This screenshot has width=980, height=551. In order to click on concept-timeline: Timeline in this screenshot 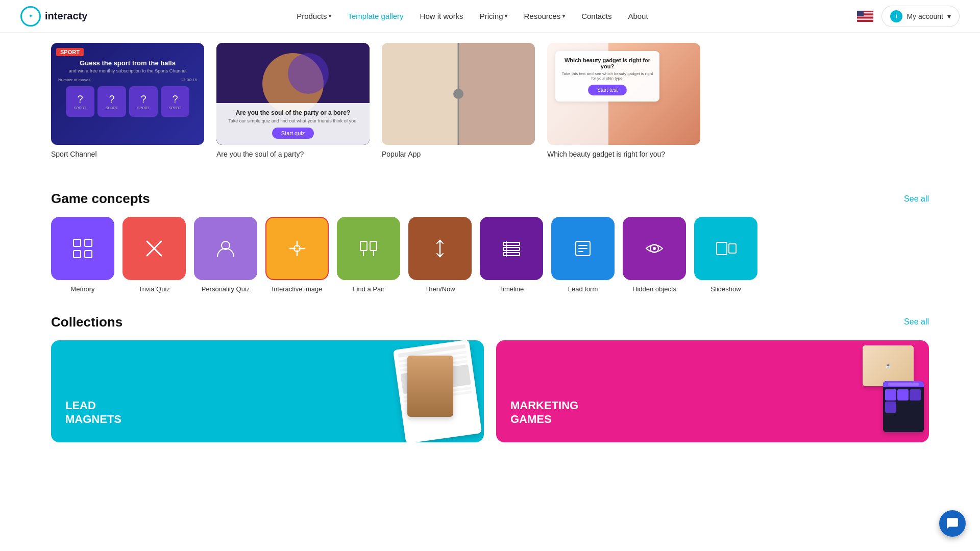, I will do `click(511, 255)`.